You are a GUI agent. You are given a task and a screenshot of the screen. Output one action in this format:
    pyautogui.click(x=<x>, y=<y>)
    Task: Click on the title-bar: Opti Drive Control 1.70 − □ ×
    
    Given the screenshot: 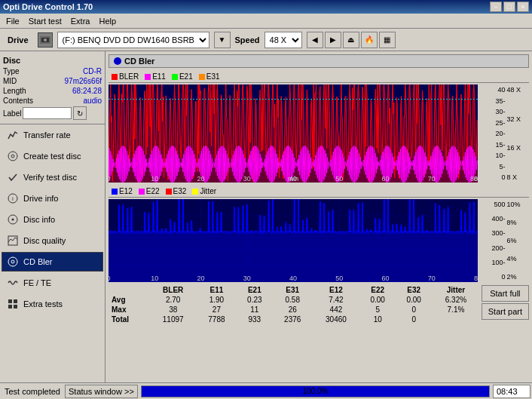 What is the action you would take?
    pyautogui.click(x=266, y=7)
    